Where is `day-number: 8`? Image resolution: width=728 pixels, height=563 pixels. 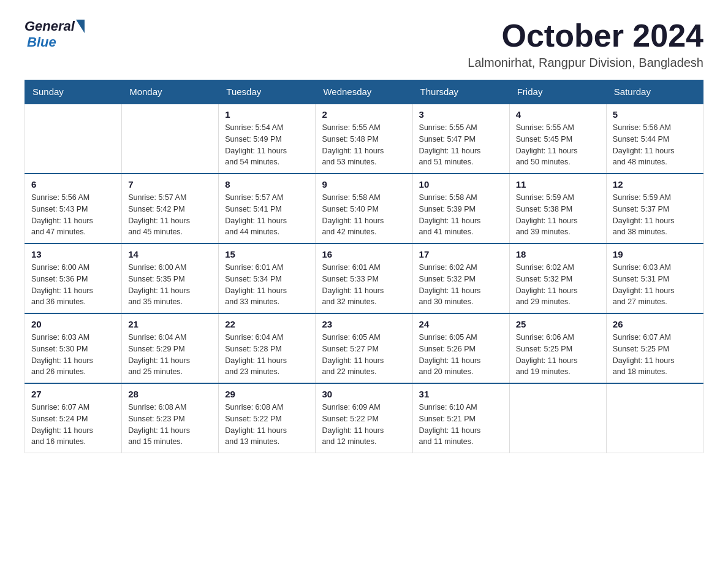
day-number: 8 is located at coordinates (267, 184).